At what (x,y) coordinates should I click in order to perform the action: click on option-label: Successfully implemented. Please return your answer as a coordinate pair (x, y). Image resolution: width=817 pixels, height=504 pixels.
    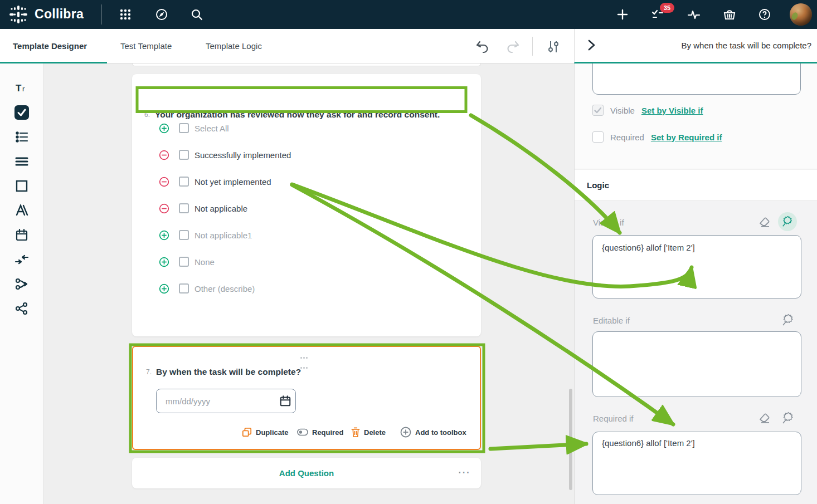
    Looking at the image, I should click on (243, 155).